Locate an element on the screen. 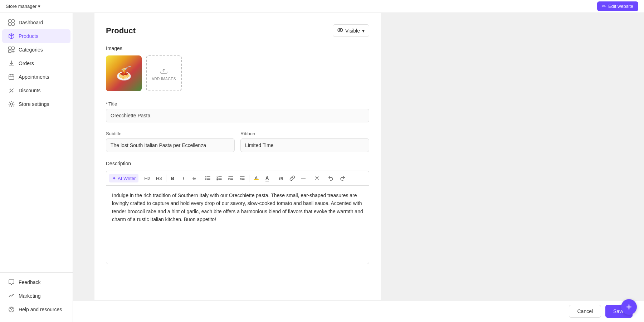  images-section: Images 🍝 ADD IMAGES is located at coordinates (238, 68).